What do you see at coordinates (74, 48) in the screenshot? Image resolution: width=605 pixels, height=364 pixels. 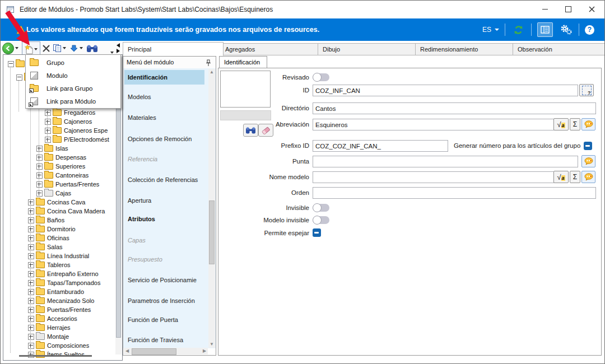 I see `move-down-button` at bounding box center [74, 48].